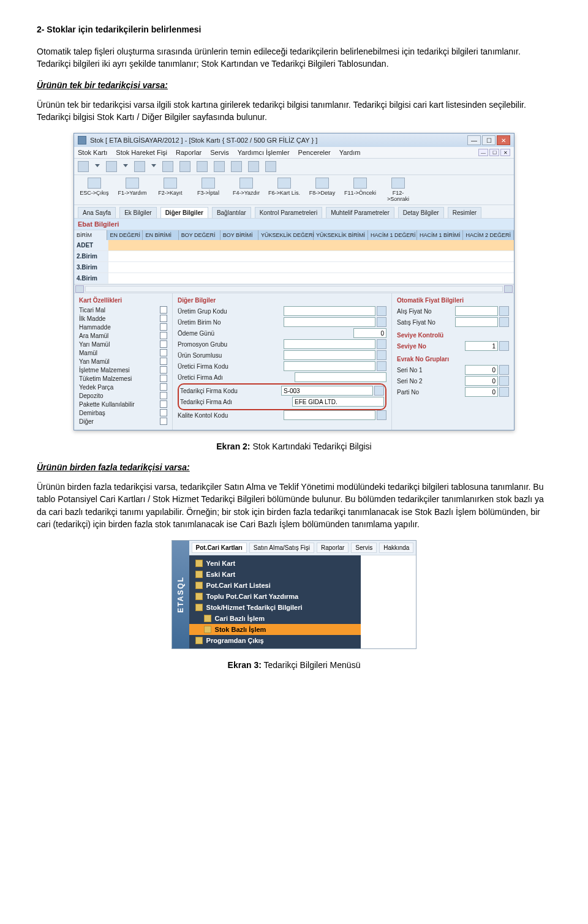  What do you see at coordinates (275, 596) in the screenshot?
I see `menu-item: Toplu Pot.Cari Kart Yazdırma` at bounding box center [275, 596].